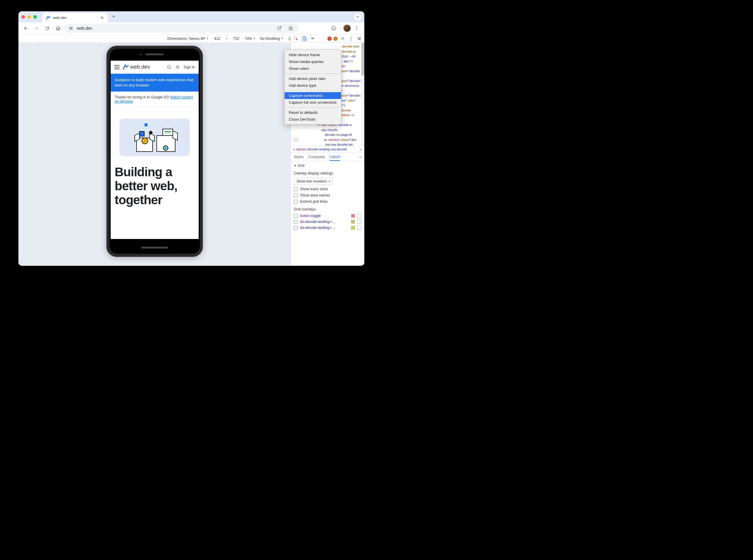 This screenshot has width=753, height=560. What do you see at coordinates (217, 39) in the screenshot?
I see `device-width: 412` at bounding box center [217, 39].